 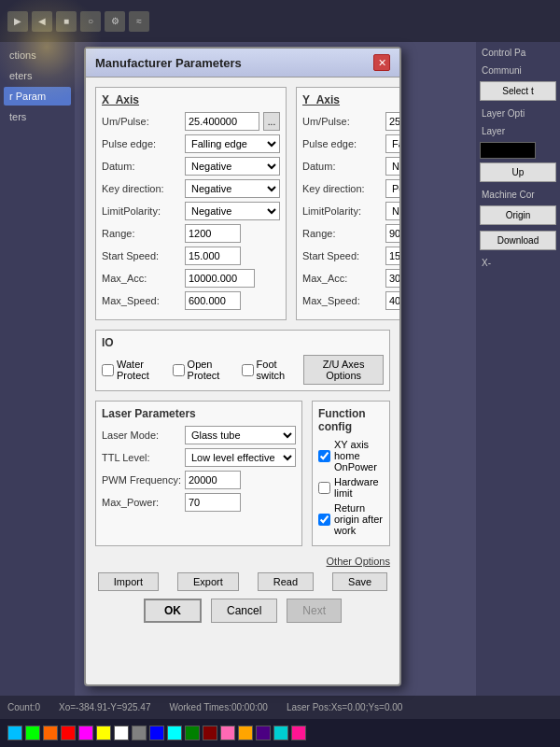 What do you see at coordinates (91, 21) in the screenshot?
I see `taskbar-icon-4: ○` at bounding box center [91, 21].